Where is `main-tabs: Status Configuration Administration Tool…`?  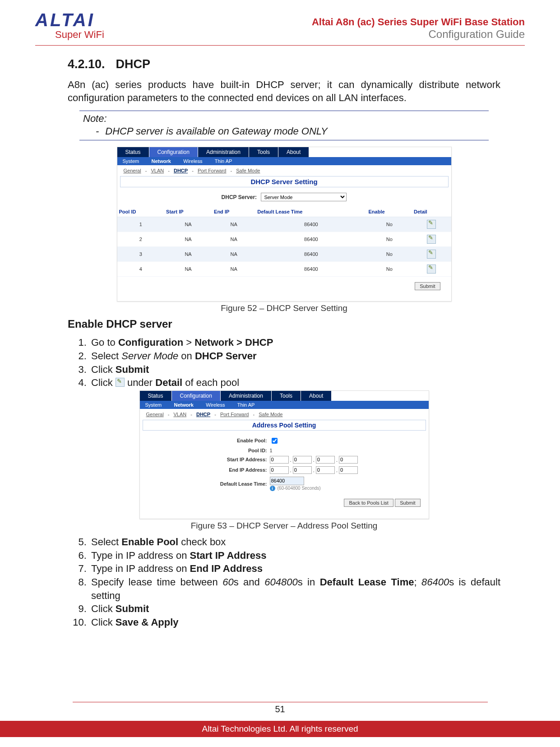 main-tabs: Status Configuration Administration Tool… is located at coordinates (284, 152).